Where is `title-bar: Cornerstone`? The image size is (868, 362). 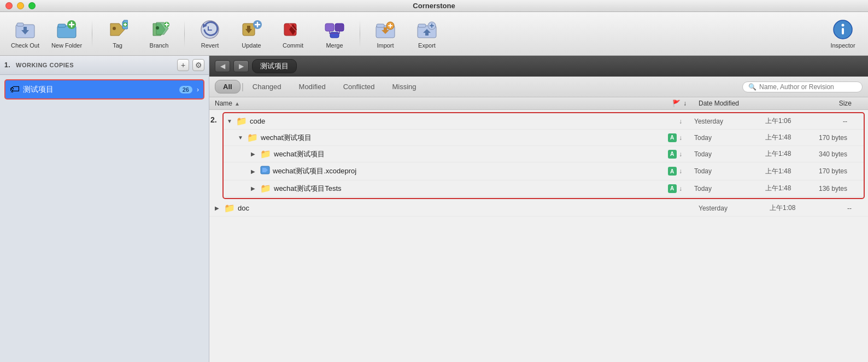
title-bar: Cornerstone is located at coordinates (434, 6).